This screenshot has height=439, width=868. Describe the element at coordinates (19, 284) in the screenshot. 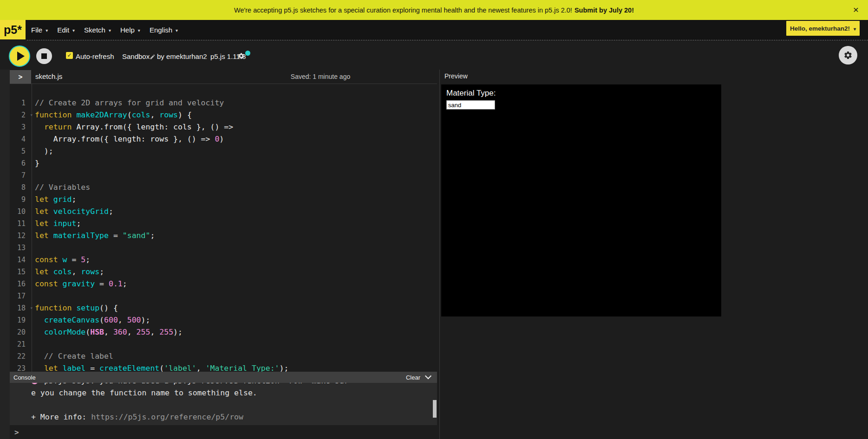

I see `line-number: 16` at that location.